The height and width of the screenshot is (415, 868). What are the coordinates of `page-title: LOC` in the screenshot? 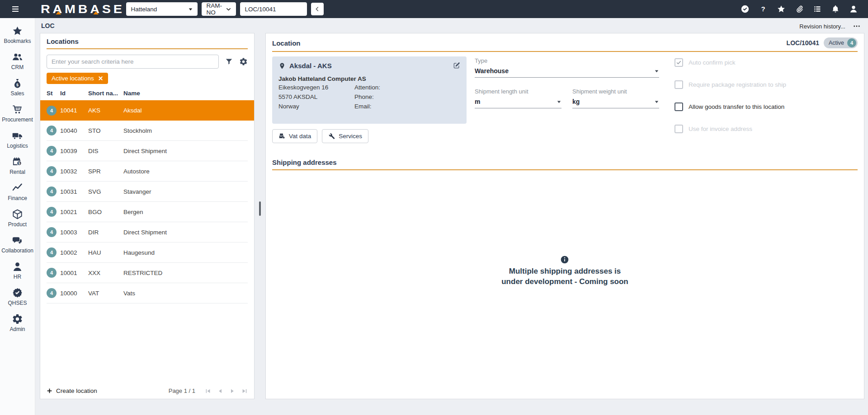 It's located at (48, 26).